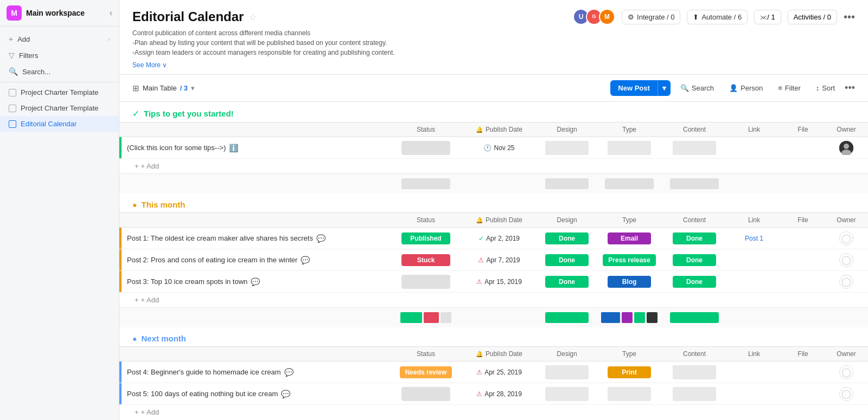 This screenshot has height=420, width=868. I want to click on summary-status-bar, so click(426, 184).